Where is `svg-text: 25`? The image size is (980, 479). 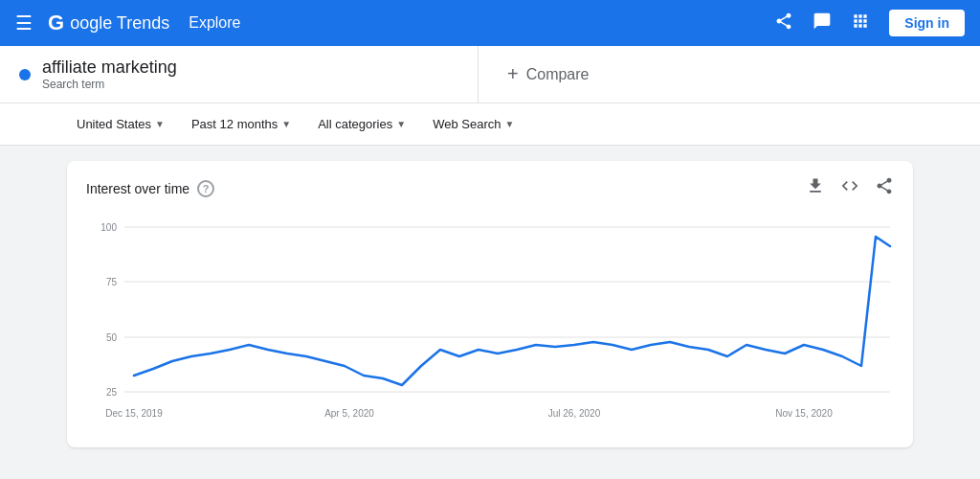 svg-text: 25 is located at coordinates (112, 393).